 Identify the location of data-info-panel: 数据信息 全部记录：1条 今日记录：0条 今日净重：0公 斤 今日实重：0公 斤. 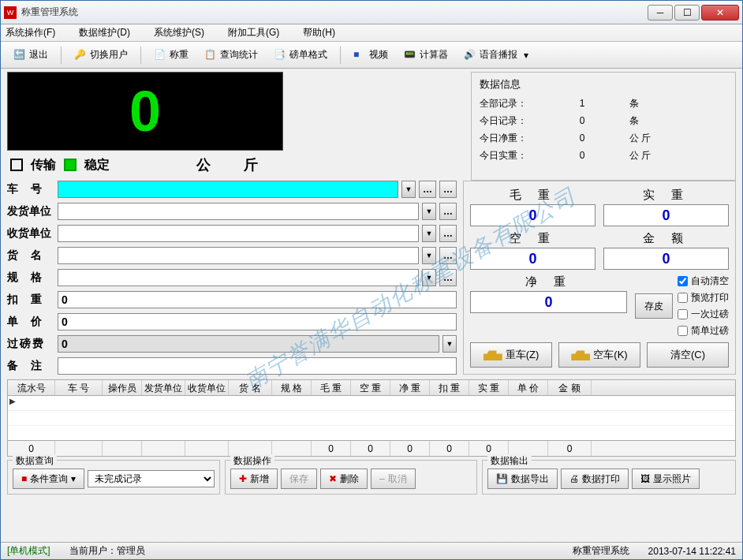
(603, 126).